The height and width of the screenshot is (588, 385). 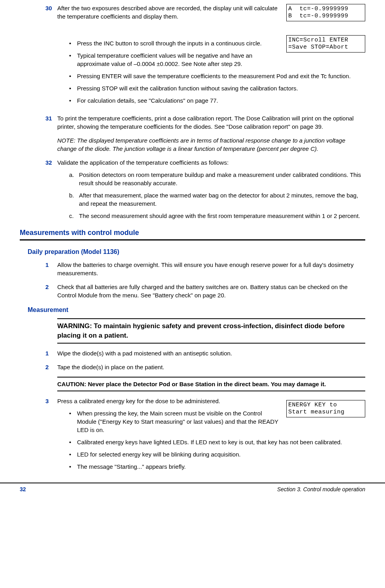 I want to click on step-text: Tape the diode(s) in place on the patien…, so click(x=111, y=367).